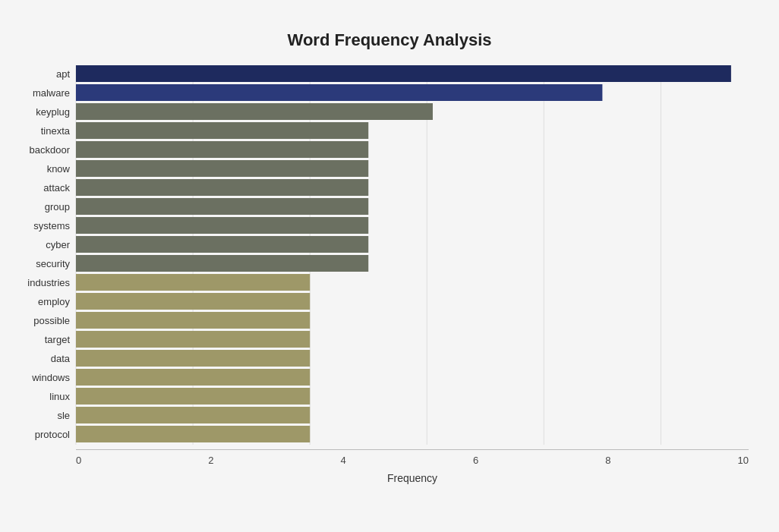 This screenshot has height=532, width=779. What do you see at coordinates (58, 340) in the screenshot?
I see `svg-text: target` at bounding box center [58, 340].